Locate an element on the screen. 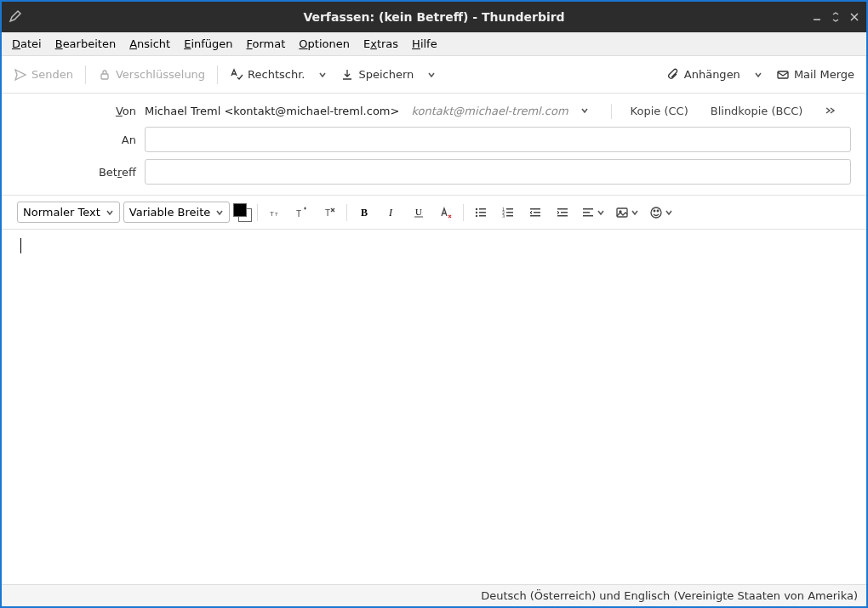  menu-ansicht: Ansicht is located at coordinates (150, 44).